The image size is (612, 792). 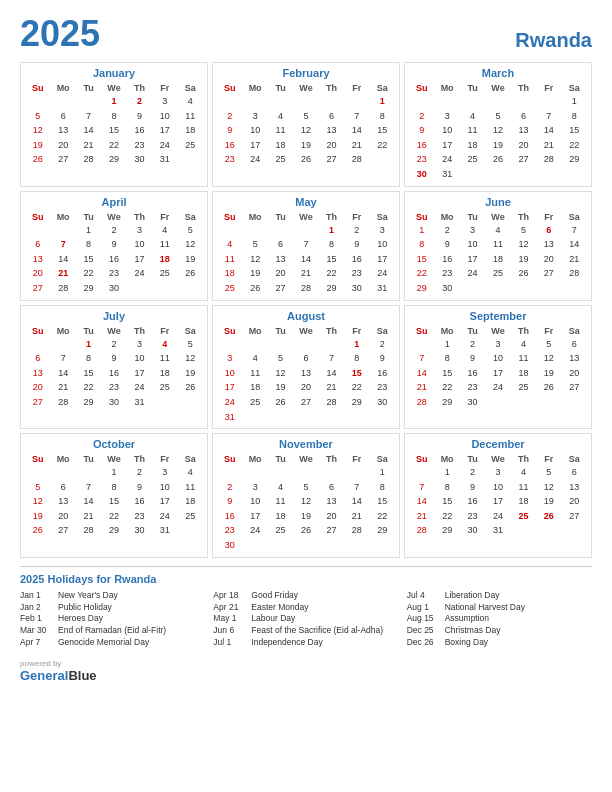 What do you see at coordinates (114, 73) in the screenshot?
I see `month-title: January` at bounding box center [114, 73].